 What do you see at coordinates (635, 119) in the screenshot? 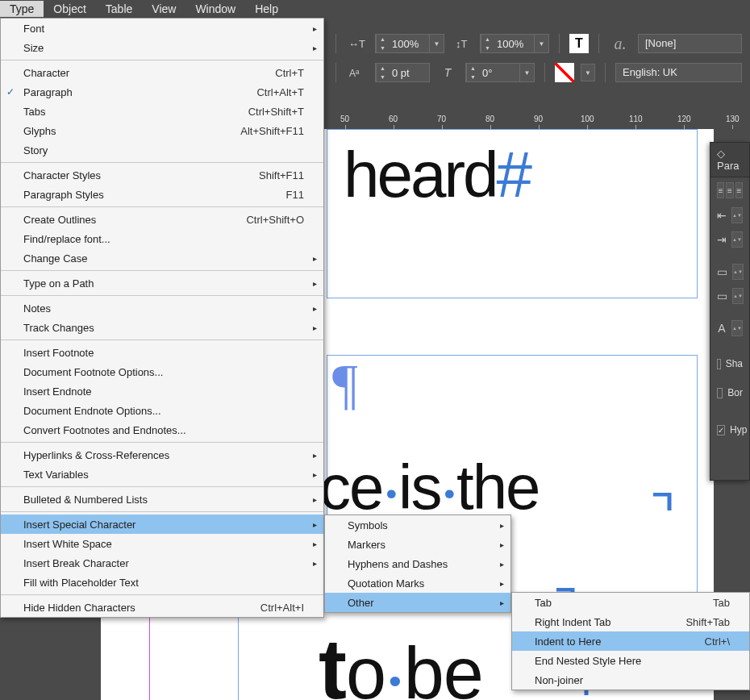
I see `ruler-tick: 110` at bounding box center [635, 119].